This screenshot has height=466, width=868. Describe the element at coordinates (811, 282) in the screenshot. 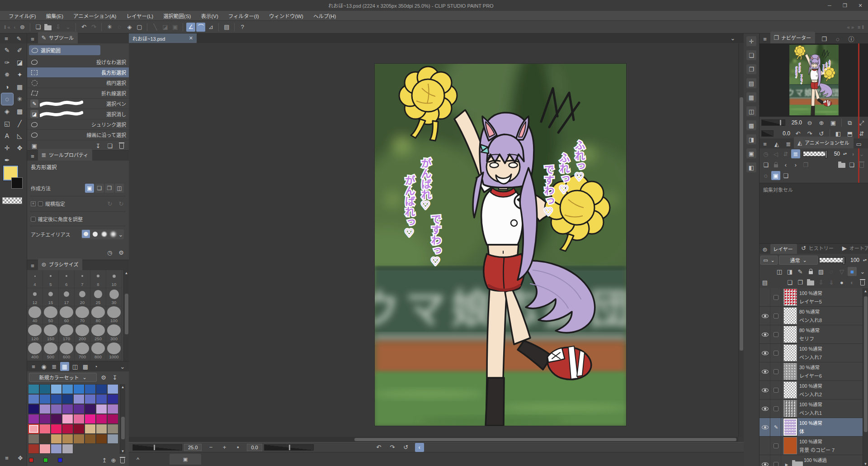

I see `new-folder-icon` at that location.